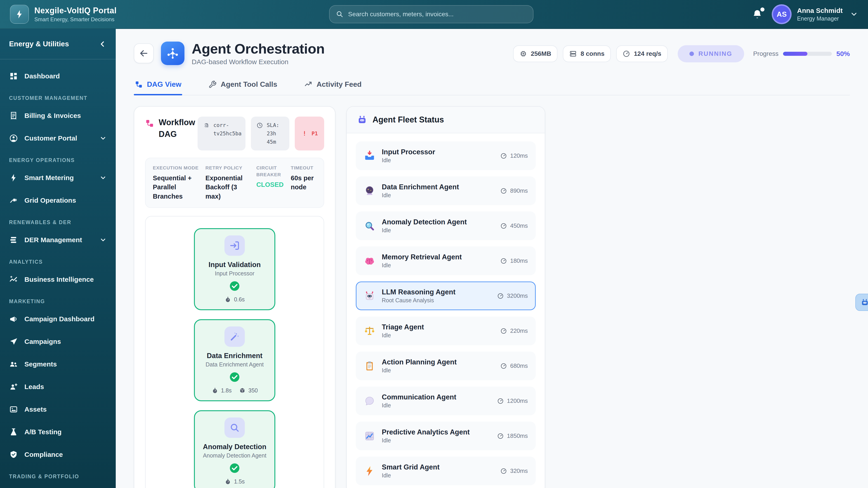 The width and height of the screenshot is (868, 488). I want to click on wand-icon, so click(235, 337).